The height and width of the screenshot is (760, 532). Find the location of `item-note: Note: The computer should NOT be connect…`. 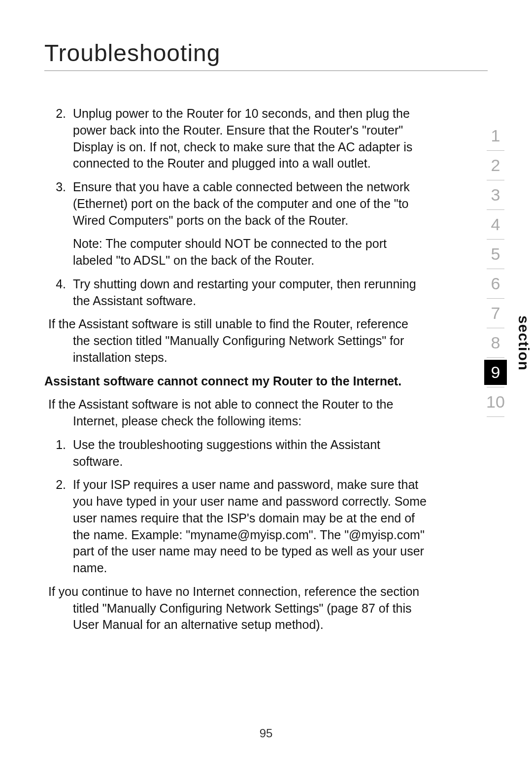

item-note: Note: The computer should NOT be connect… is located at coordinates (251, 252).